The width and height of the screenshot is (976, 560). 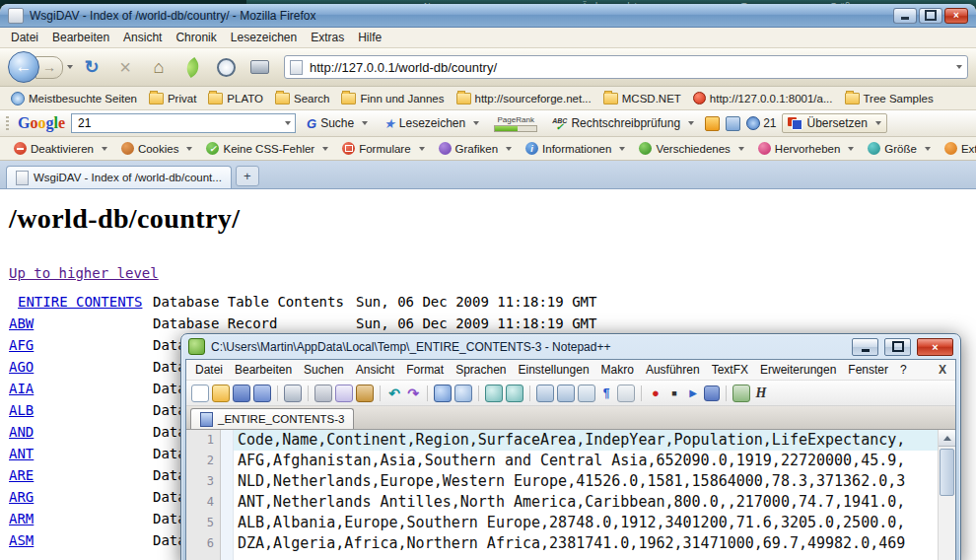 I want to click on bookmark-sourceforge: http://sourceforge.net..., so click(x=524, y=99).